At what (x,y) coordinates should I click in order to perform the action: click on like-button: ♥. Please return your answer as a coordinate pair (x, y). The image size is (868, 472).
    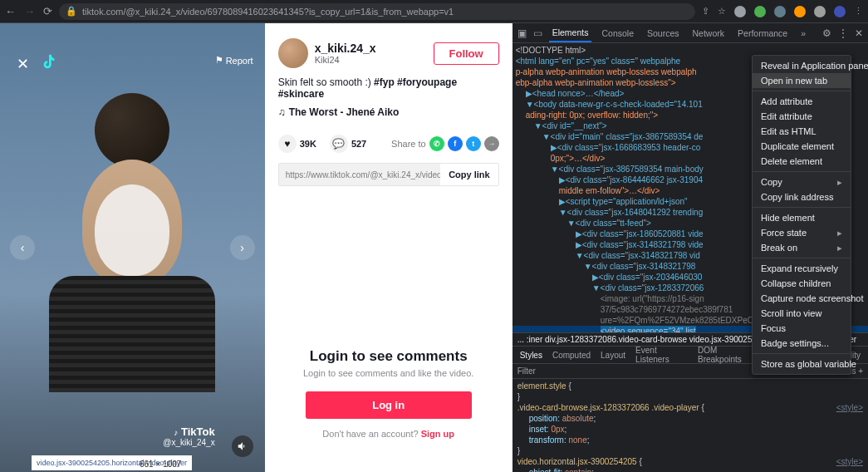
    Looking at the image, I should click on (287, 144).